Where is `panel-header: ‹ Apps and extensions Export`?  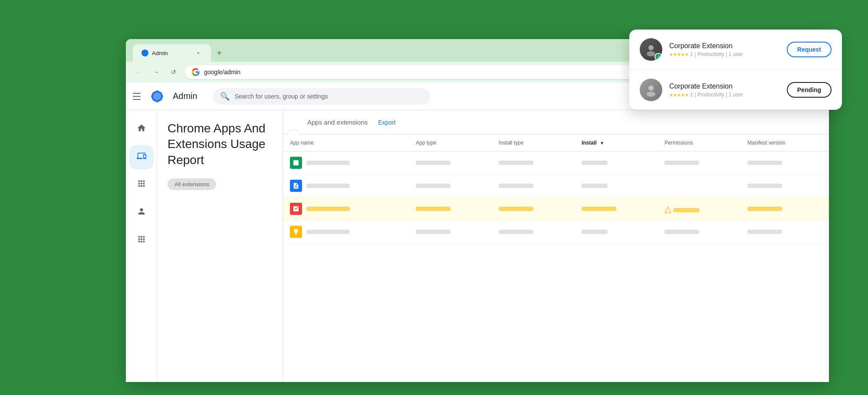
panel-header: ‹ Apps and extensions Export is located at coordinates (556, 122).